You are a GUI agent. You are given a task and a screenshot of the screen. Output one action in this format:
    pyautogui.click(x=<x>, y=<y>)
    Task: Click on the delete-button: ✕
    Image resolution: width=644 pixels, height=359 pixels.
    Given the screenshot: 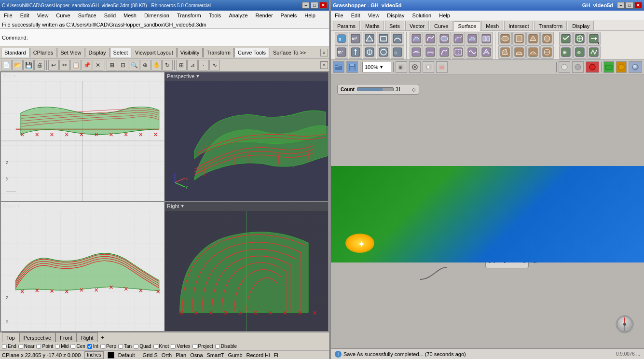 What is the action you would take?
    pyautogui.click(x=98, y=65)
    